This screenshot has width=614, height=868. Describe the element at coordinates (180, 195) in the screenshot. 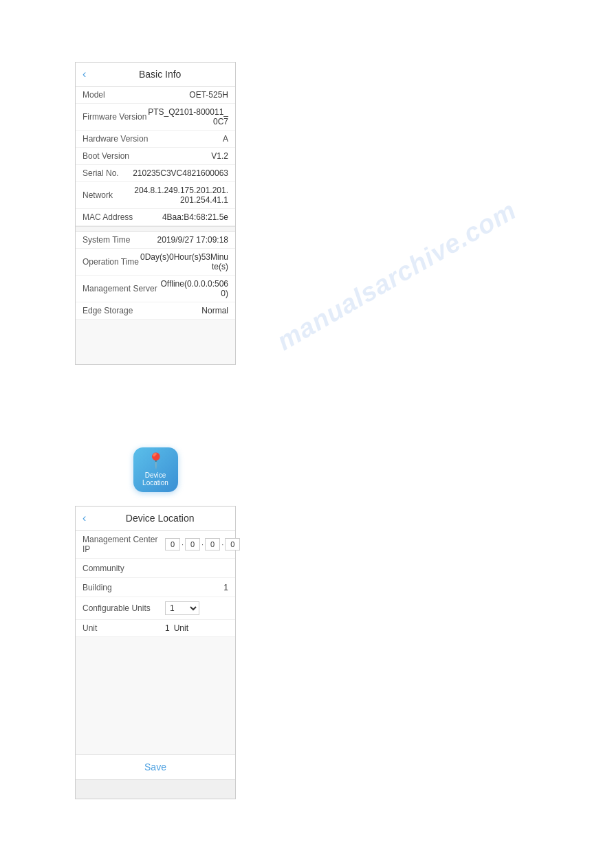

I see `network-value: 204.8.1.249.175.201.201.201.254.41.1` at that location.